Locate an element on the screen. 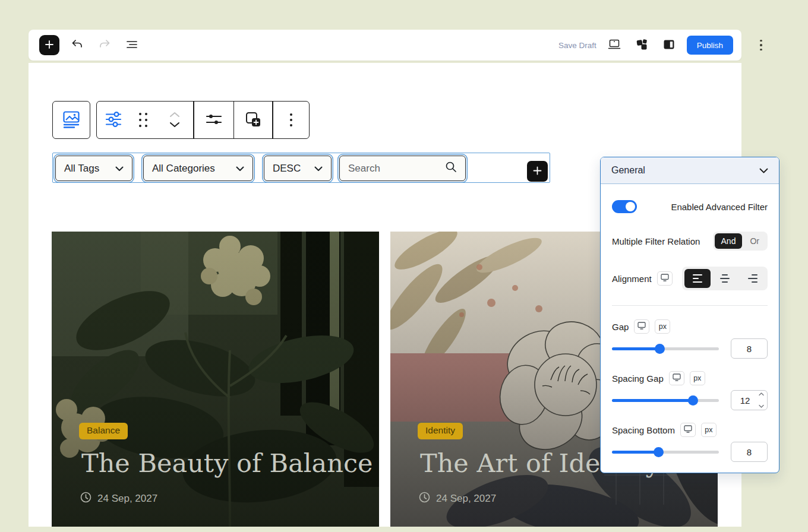  post-tag-badge: Balance is located at coordinates (103, 431).